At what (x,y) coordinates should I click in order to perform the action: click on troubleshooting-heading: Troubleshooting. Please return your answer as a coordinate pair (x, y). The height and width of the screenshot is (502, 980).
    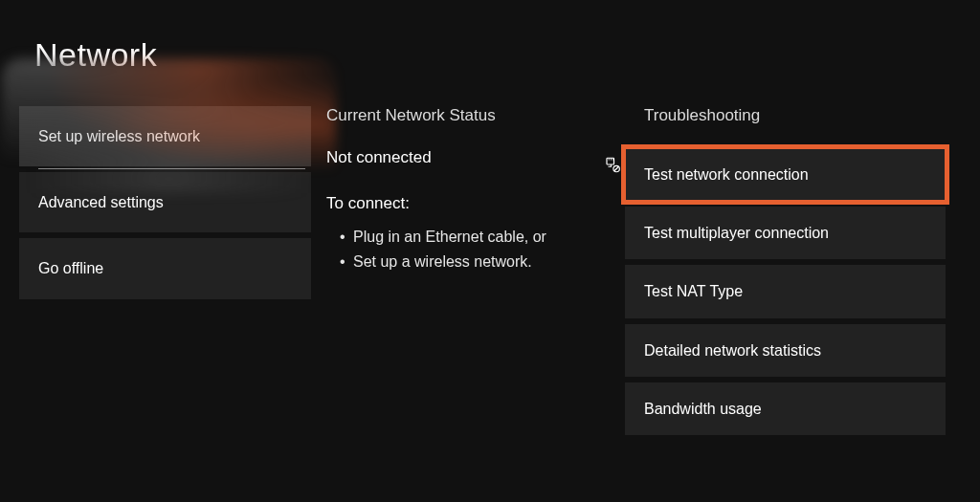
    Looking at the image, I should click on (785, 116).